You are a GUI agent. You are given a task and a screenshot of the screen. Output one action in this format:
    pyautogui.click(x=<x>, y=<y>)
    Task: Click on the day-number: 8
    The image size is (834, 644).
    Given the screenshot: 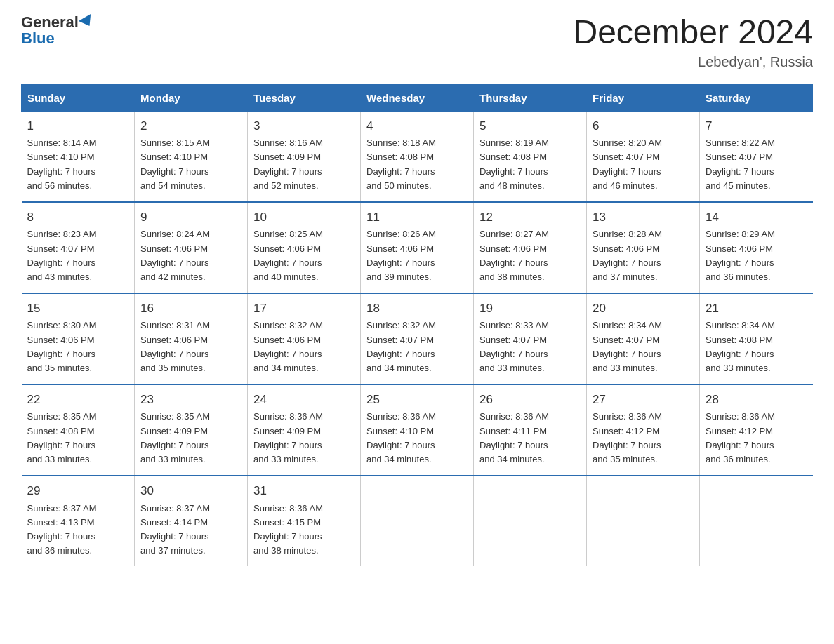 What is the action you would take?
    pyautogui.click(x=79, y=217)
    